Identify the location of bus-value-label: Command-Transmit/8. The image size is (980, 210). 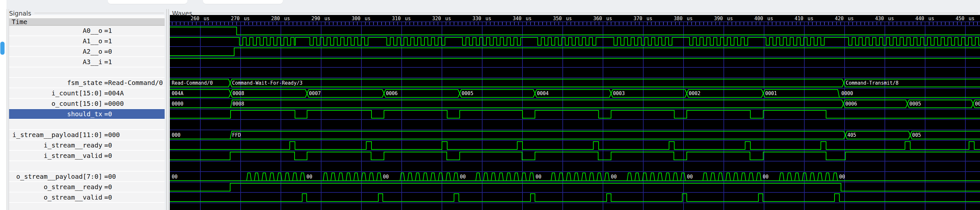
(872, 83).